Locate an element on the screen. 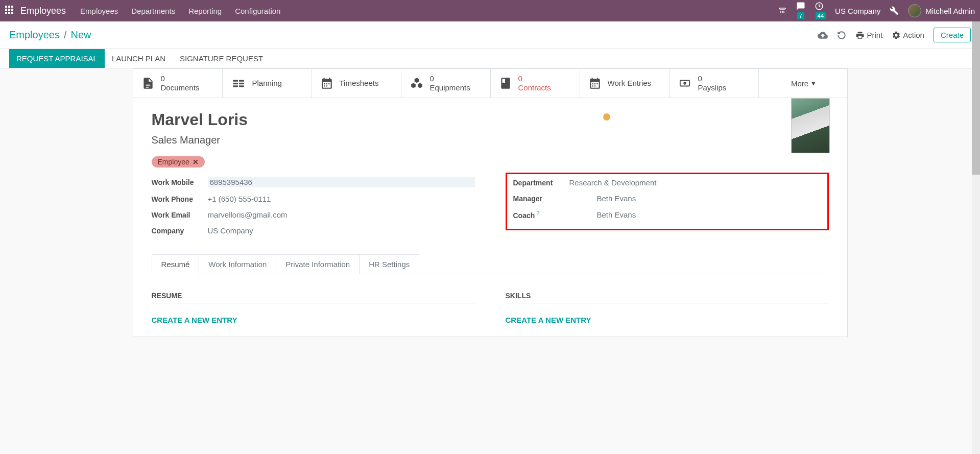 This screenshot has width=980, height=454. action-button: Action is located at coordinates (908, 35).